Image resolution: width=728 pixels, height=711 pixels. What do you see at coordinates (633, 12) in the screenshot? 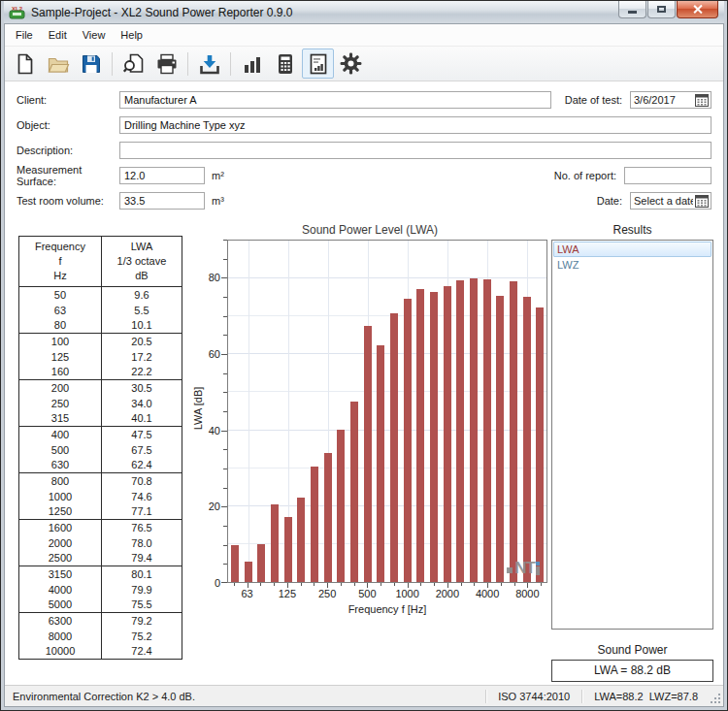
I see `minimize-icon` at bounding box center [633, 12].